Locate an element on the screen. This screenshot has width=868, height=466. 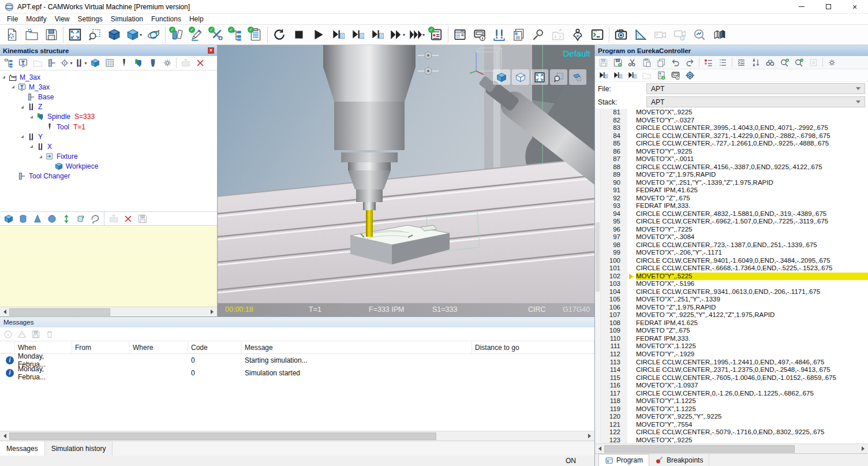
tree-node-base: Base is located at coordinates (108, 97).